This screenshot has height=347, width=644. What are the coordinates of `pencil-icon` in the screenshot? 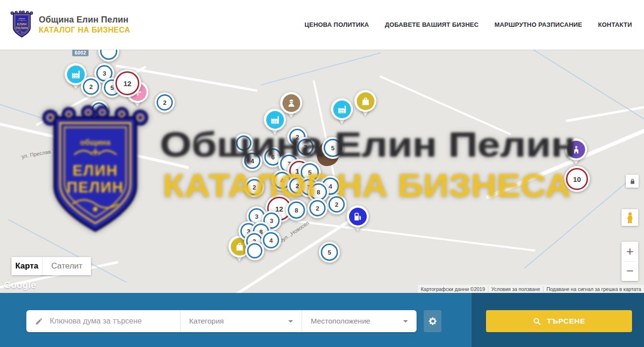 It's located at (39, 322).